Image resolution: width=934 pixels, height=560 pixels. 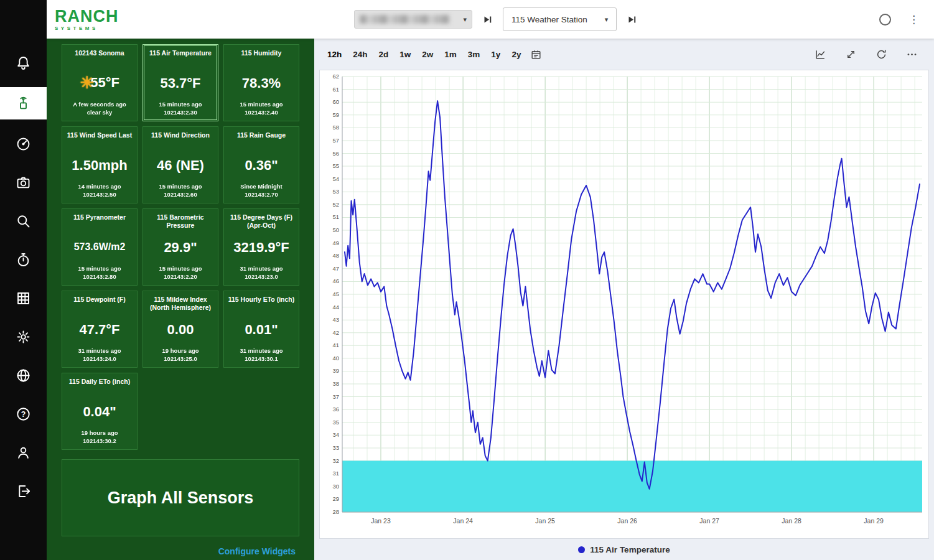 What do you see at coordinates (24, 221) in the screenshot?
I see `sidebar-item-search` at bounding box center [24, 221].